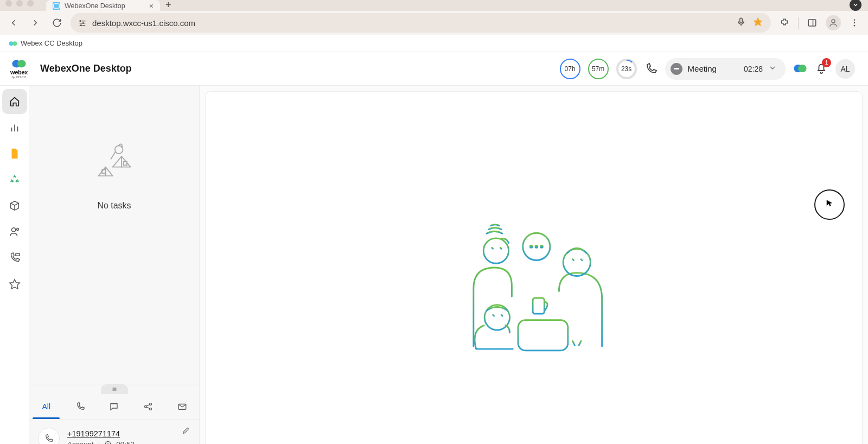 The width and height of the screenshot is (868, 444). What do you see at coordinates (15, 284) in the screenshot?
I see `nav-favorites` at bounding box center [15, 284].